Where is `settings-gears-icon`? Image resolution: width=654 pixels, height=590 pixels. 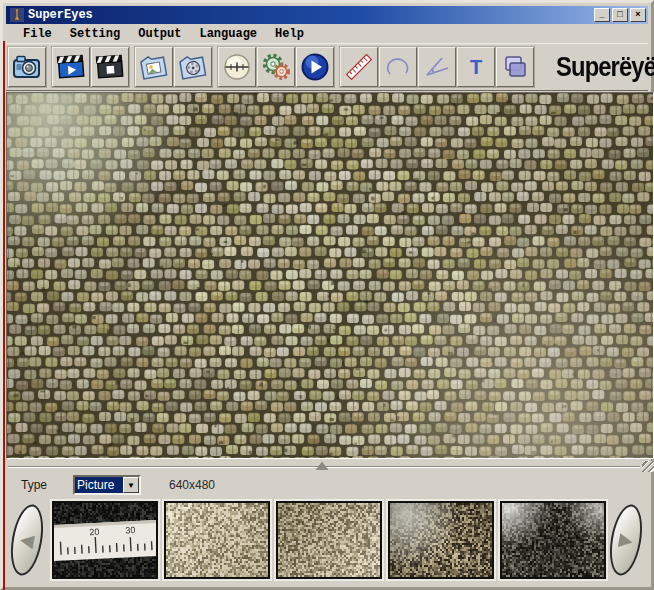
settings-gears-icon is located at coordinates (276, 67).